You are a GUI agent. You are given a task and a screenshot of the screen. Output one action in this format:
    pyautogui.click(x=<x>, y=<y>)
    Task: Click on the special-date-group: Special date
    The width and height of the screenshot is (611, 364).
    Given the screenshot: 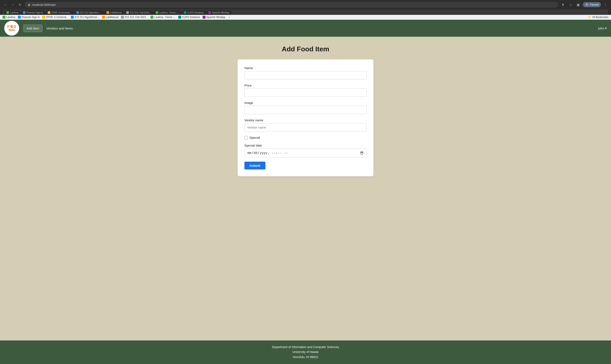 What is the action you would take?
    pyautogui.click(x=306, y=151)
    